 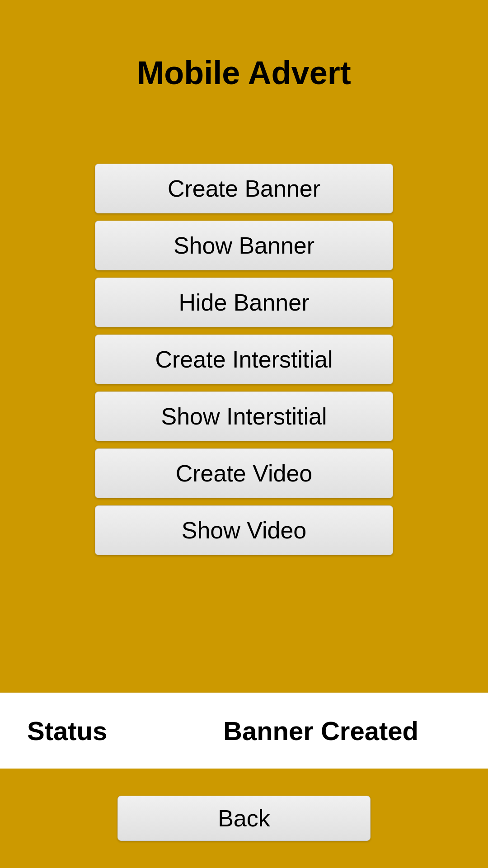 What do you see at coordinates (244, 302) in the screenshot?
I see `hide-banner-button: Hide Banner` at bounding box center [244, 302].